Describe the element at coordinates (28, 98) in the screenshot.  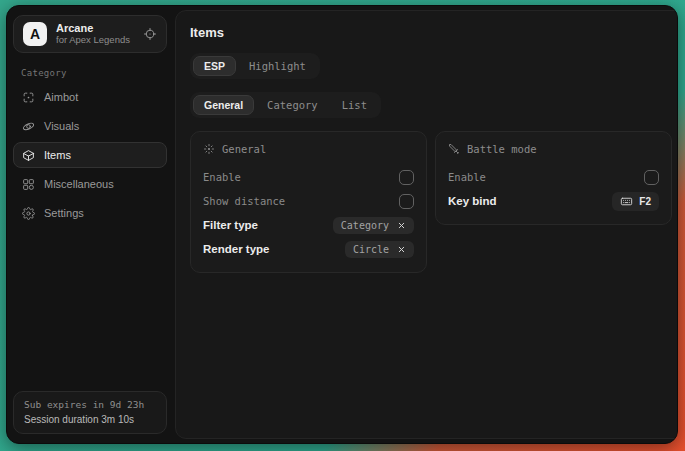
I see `crosshair-scan-icon` at that location.